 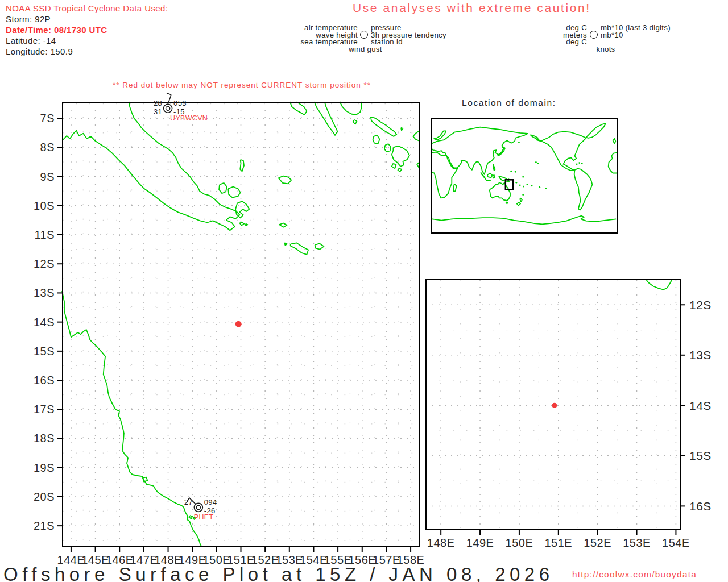 I want to click on station-value: 28, so click(x=158, y=103).